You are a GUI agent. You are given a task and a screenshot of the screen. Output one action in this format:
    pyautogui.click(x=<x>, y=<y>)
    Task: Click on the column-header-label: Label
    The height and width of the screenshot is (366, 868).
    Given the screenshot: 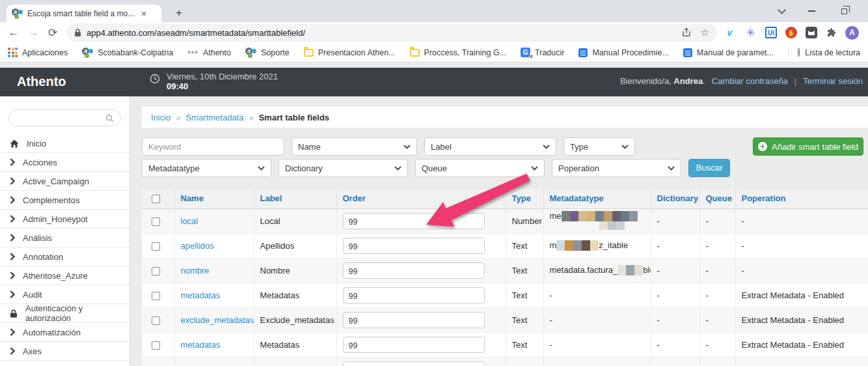 What is the action you would take?
    pyautogui.click(x=295, y=199)
    